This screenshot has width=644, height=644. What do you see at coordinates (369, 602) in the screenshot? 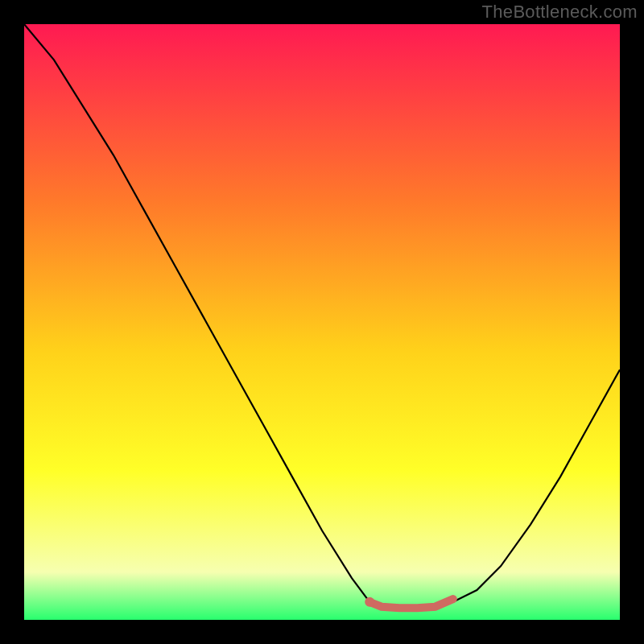
I see `optimal-range-start-dot` at bounding box center [369, 602].